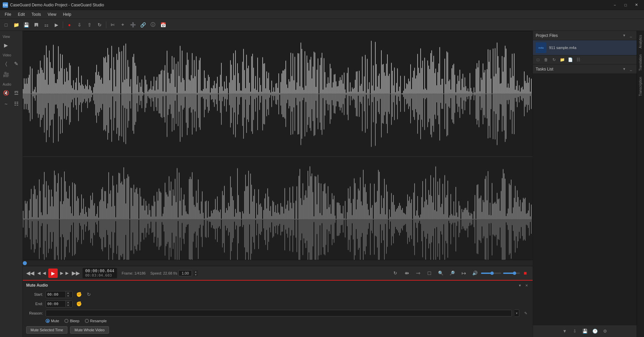 The height and width of the screenshot is (337, 644). I want to click on mark-in-button: ⇻, so click(407, 273).